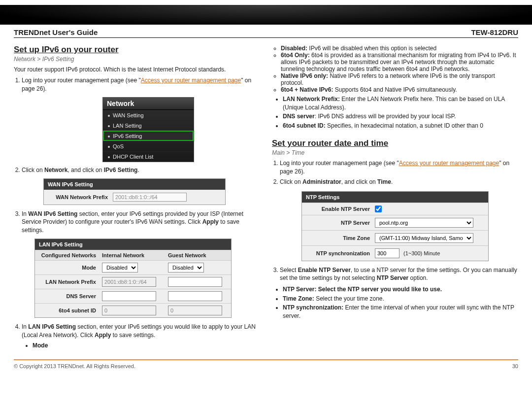  What do you see at coordinates (150, 197) in the screenshot?
I see `wan-prefix-input` at bounding box center [150, 197].